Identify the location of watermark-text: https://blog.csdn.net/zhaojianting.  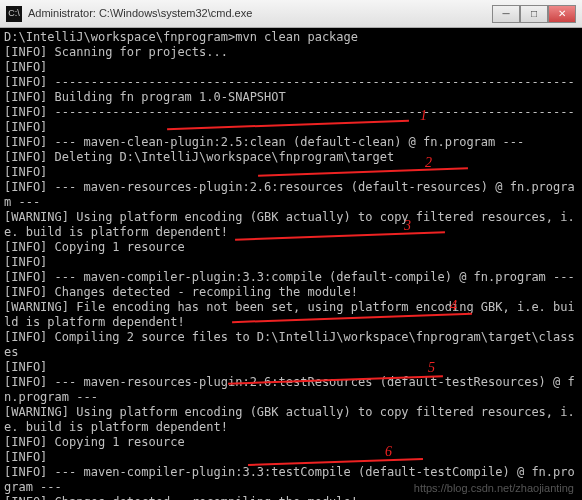
(494, 488).